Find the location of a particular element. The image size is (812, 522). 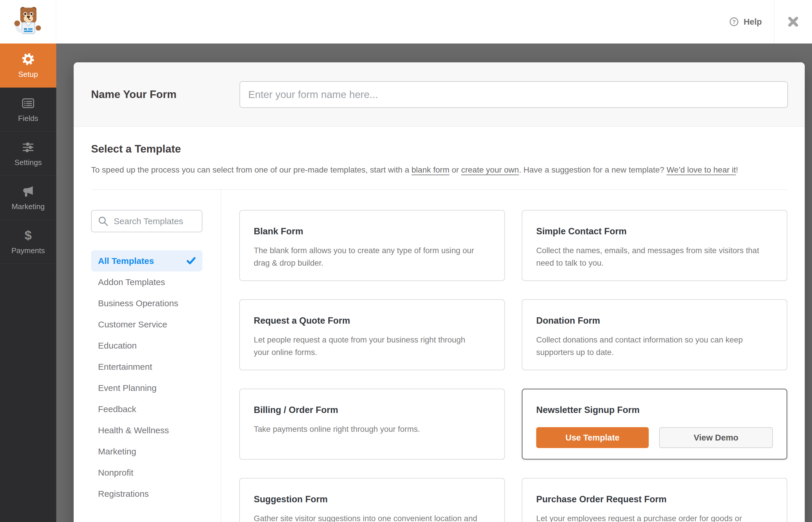

close-icon is located at coordinates (793, 22).